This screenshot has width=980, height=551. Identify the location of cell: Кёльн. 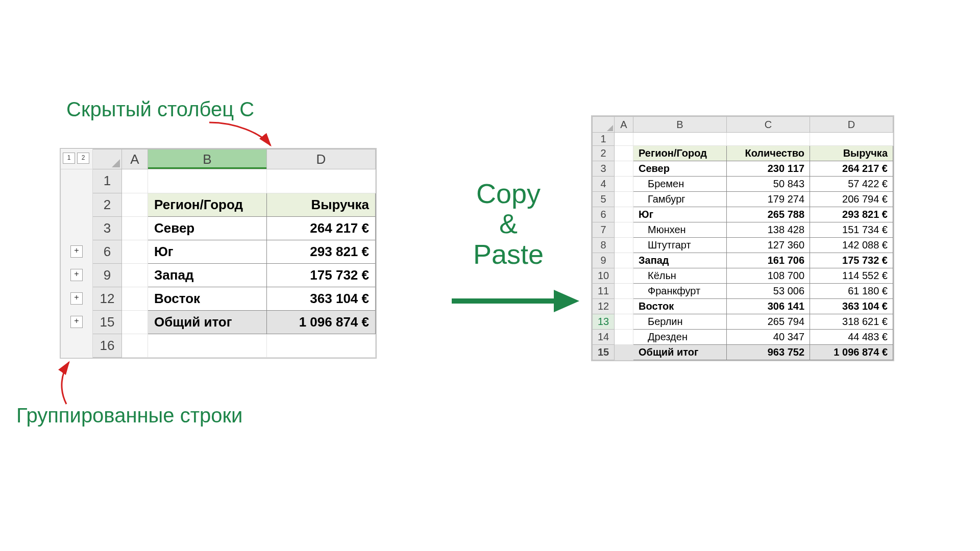
(680, 276).